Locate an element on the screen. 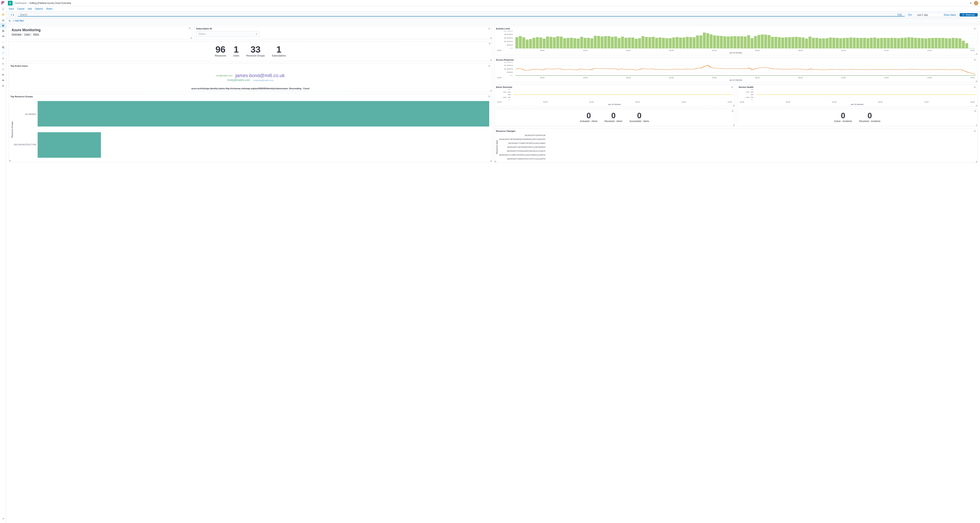 This screenshot has height=523, width=980. date-range-picker: Last 1 day Show dates is located at coordinates (937, 15).